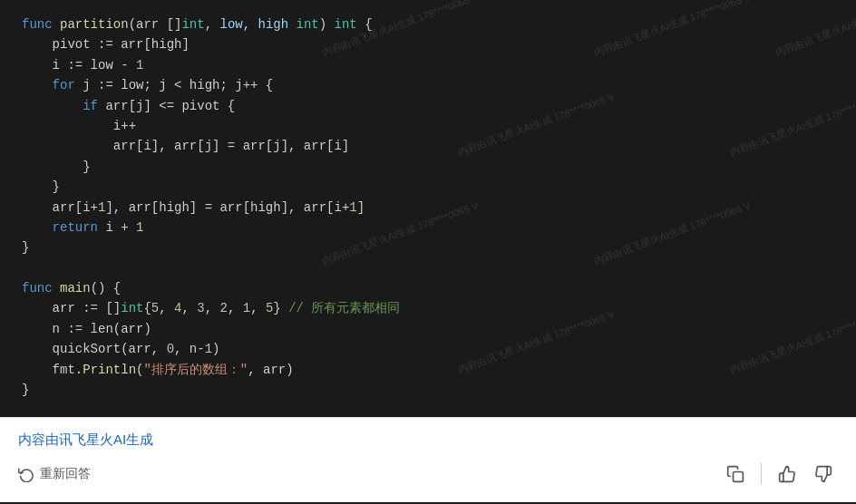 The width and height of the screenshot is (856, 504). Describe the element at coordinates (428, 85) in the screenshot. I see `code-line: for j := low; j < high; j++ {` at that location.